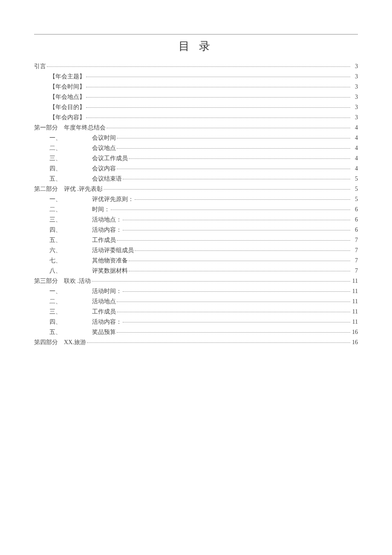 This screenshot has height=555, width=392. Describe the element at coordinates (107, 179) in the screenshot. I see `toc-entry-label: 会议结束语` at that location.